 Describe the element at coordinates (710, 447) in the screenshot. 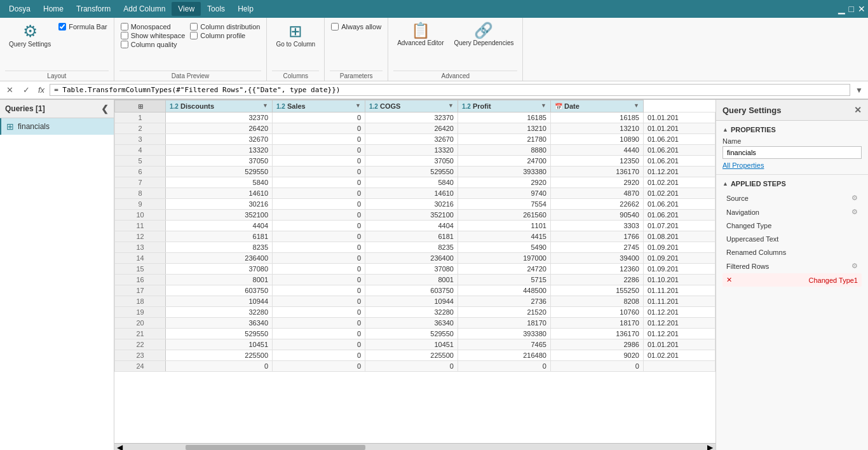

I see `scroll-right-btn: ▶` at that location.